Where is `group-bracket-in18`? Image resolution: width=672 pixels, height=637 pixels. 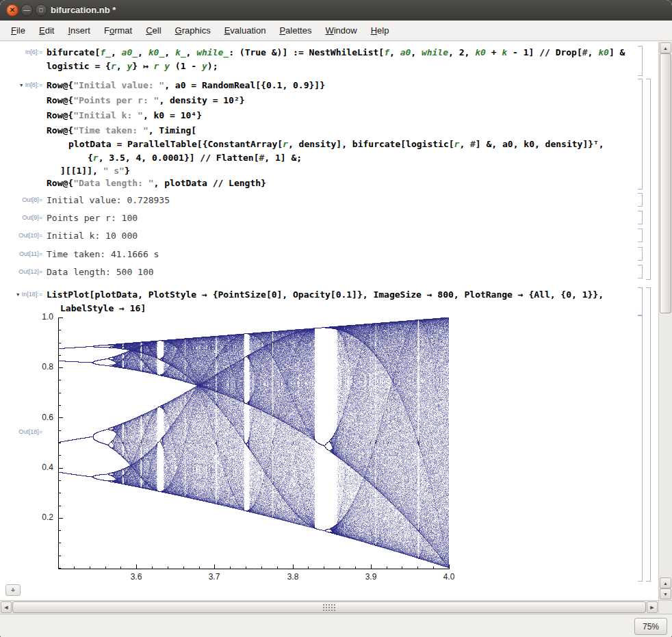 group-bracket-in18 is located at coordinates (648, 434).